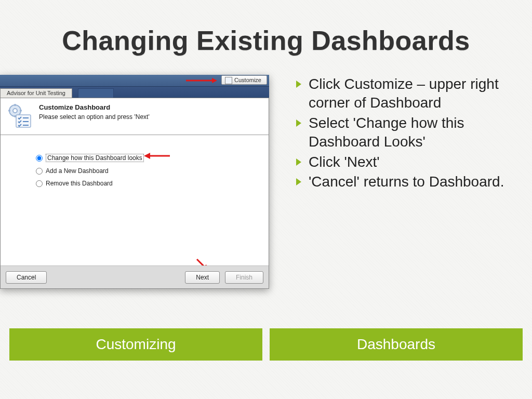 This screenshot has width=532, height=399. I want to click on tab-inactive, so click(96, 93).